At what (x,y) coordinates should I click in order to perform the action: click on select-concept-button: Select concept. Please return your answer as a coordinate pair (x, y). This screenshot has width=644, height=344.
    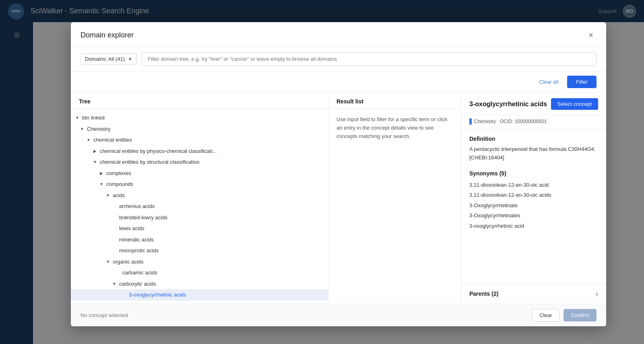
    Looking at the image, I should click on (575, 104).